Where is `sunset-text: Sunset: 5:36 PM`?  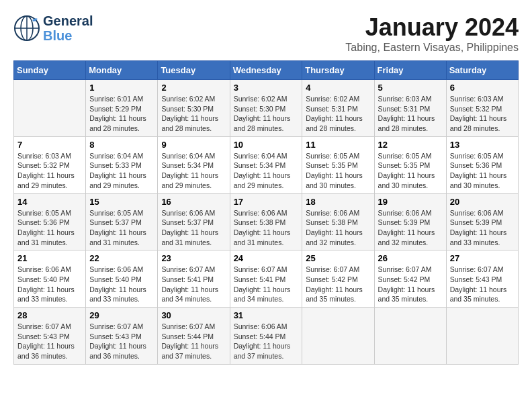
sunset-text: Sunset: 5:36 PM is located at coordinates (476, 165).